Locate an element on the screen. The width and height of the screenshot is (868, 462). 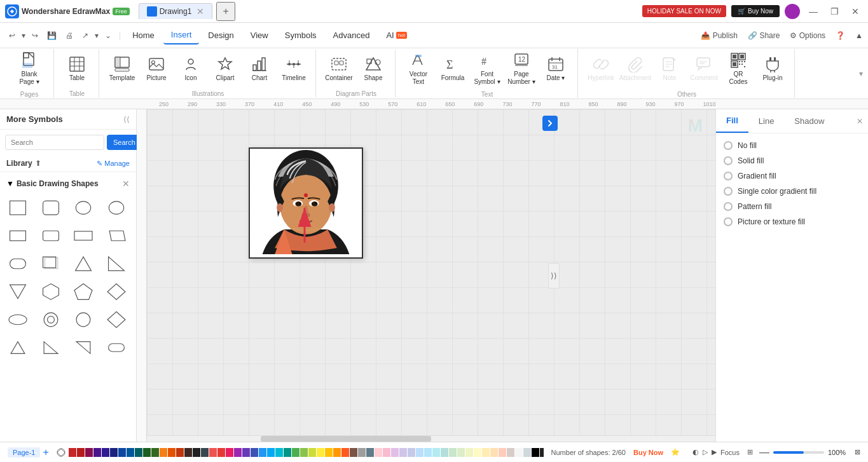
shape-right-triangle is located at coordinates (116, 264).